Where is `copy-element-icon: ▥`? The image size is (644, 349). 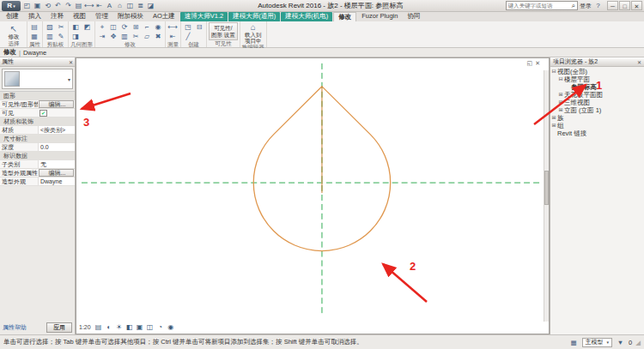 copy-element-icon: ▥ is located at coordinates (125, 36).